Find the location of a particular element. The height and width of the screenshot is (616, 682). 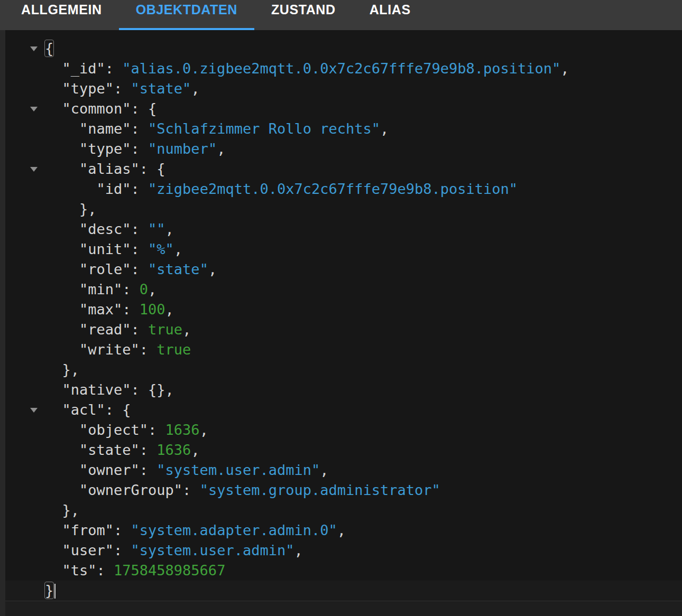

tab-alias: ALIAS is located at coordinates (390, 15).